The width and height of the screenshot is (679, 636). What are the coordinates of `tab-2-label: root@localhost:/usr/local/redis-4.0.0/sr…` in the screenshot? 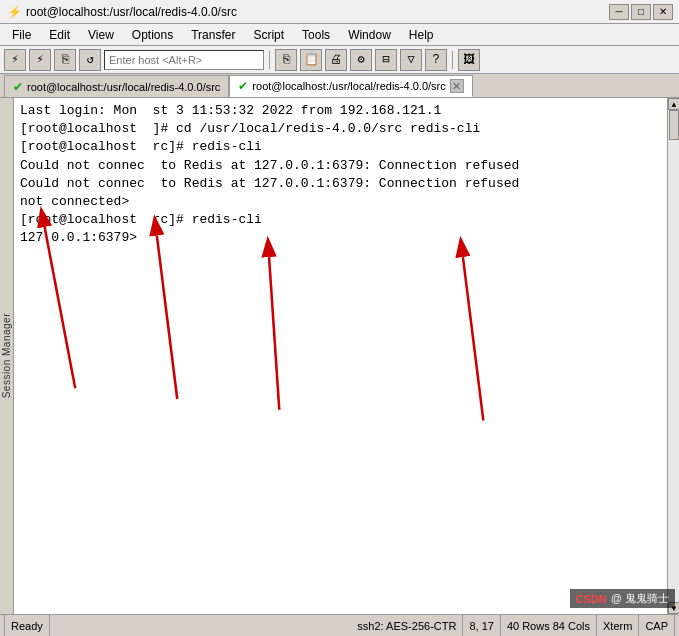 It's located at (348, 86).